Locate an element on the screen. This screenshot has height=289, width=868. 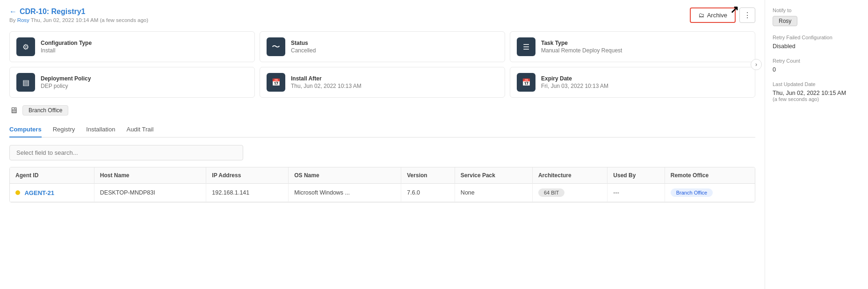
deployment-policy-value: DEP policy is located at coordinates (65, 86).